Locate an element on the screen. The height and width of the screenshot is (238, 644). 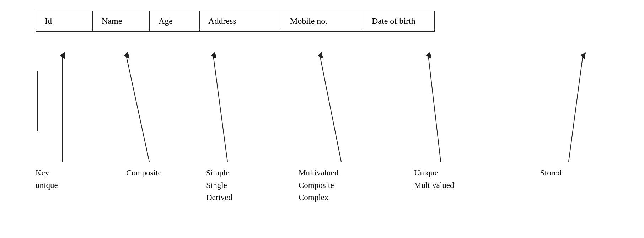
arrow-mobile is located at coordinates (434, 109).